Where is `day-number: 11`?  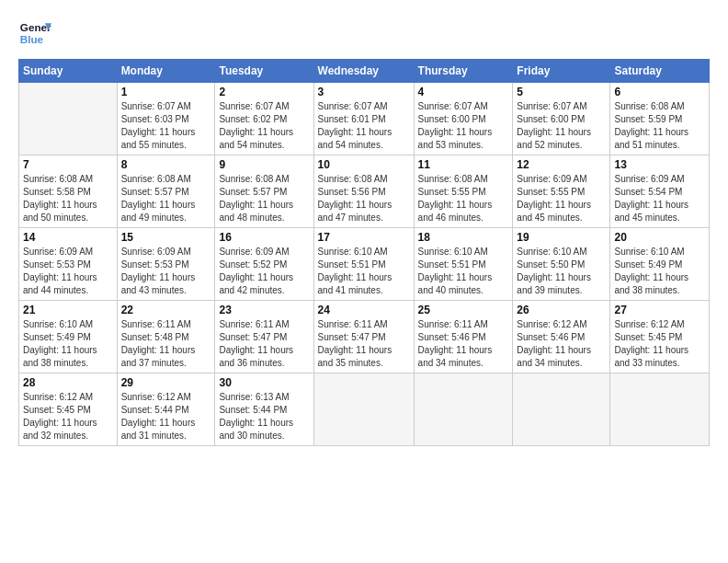 day-number: 11 is located at coordinates (463, 165).